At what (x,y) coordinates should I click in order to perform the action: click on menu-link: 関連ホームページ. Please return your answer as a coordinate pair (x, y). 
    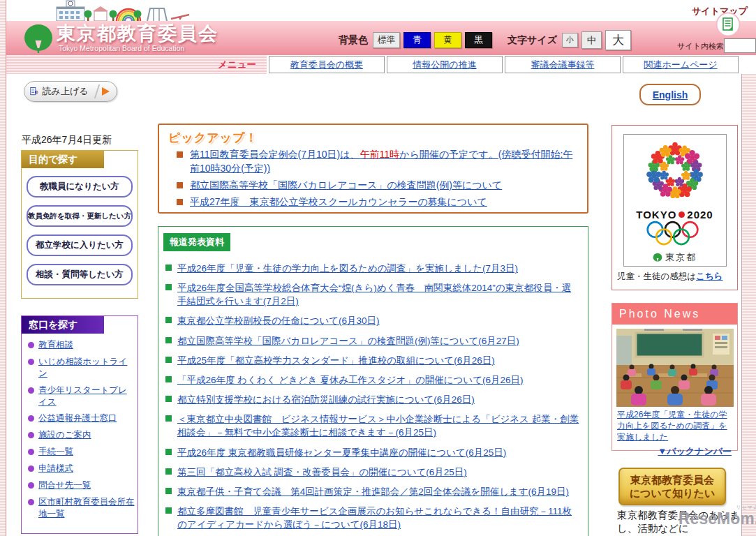
    Looking at the image, I should click on (680, 65).